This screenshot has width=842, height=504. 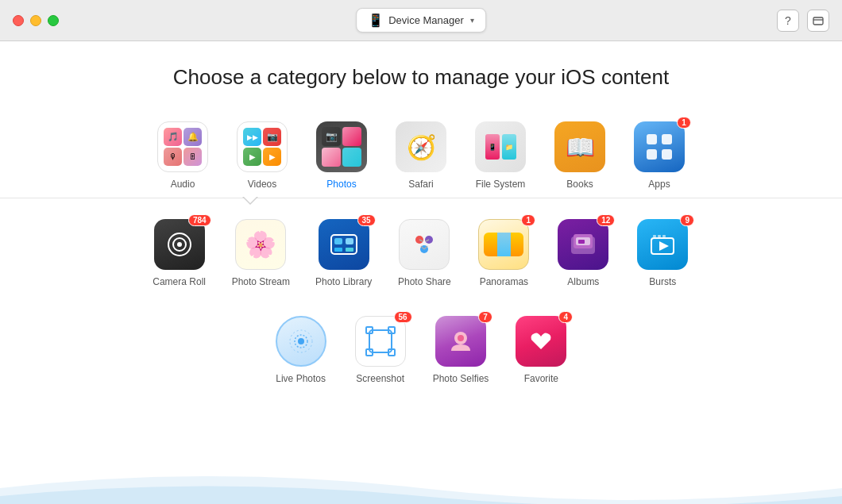 What do you see at coordinates (301, 341) in the screenshot?
I see `live-photos-icon` at bounding box center [301, 341].